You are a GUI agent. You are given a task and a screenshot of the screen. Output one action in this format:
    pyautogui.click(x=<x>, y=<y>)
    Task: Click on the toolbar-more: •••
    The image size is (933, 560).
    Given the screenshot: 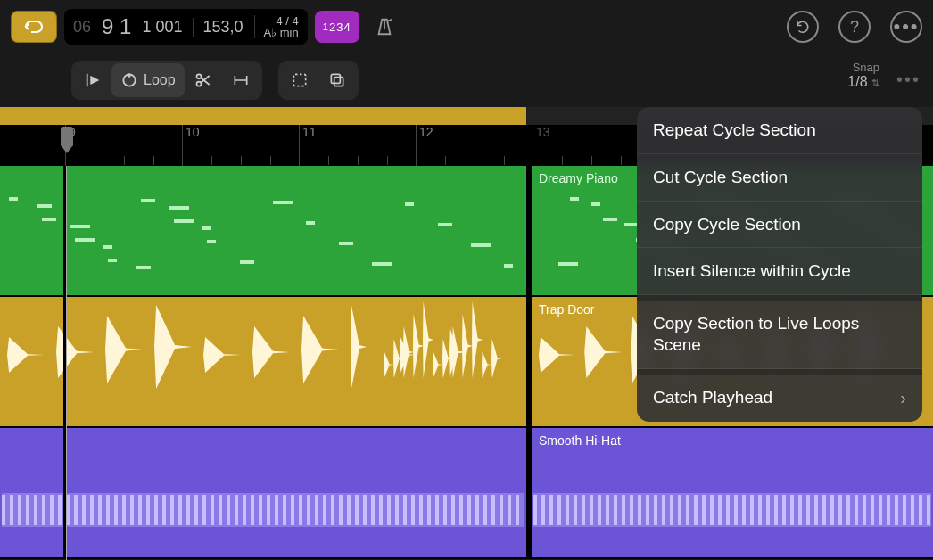 What is the action you would take?
    pyautogui.click(x=908, y=80)
    